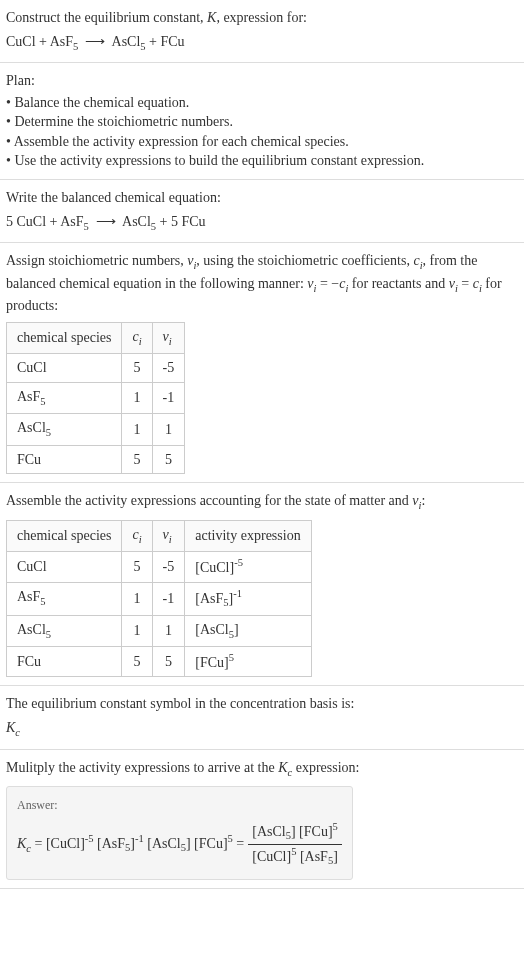 The height and width of the screenshot is (955, 524). I want to click on table-row: FCu 5 5, so click(96, 460).